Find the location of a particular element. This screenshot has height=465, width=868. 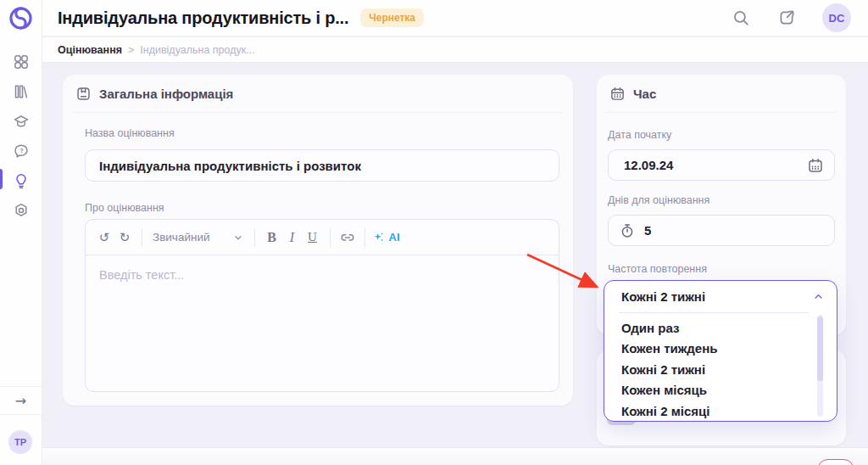

frequency-label: Частота повторення is located at coordinates (658, 269).